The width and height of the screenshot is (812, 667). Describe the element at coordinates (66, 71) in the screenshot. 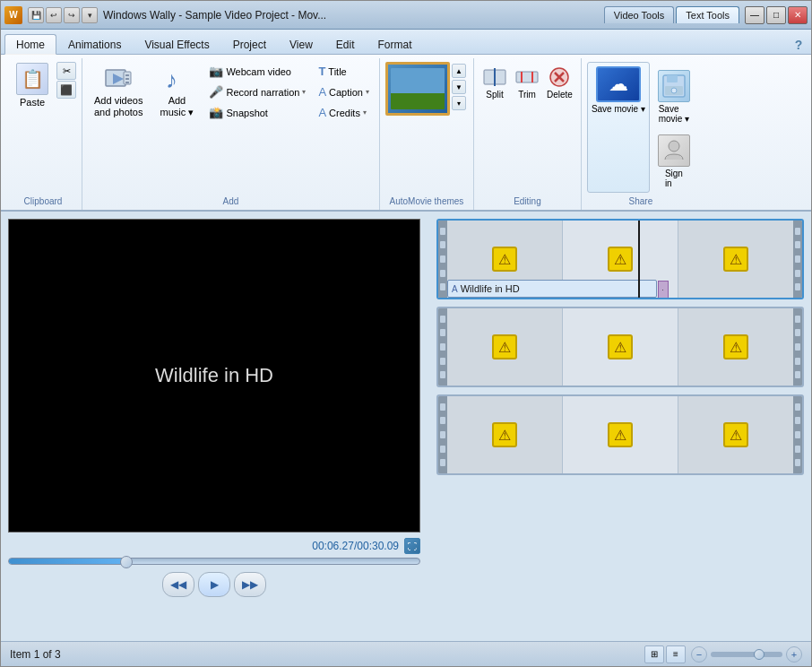

I see `cut-button: ✂` at that location.